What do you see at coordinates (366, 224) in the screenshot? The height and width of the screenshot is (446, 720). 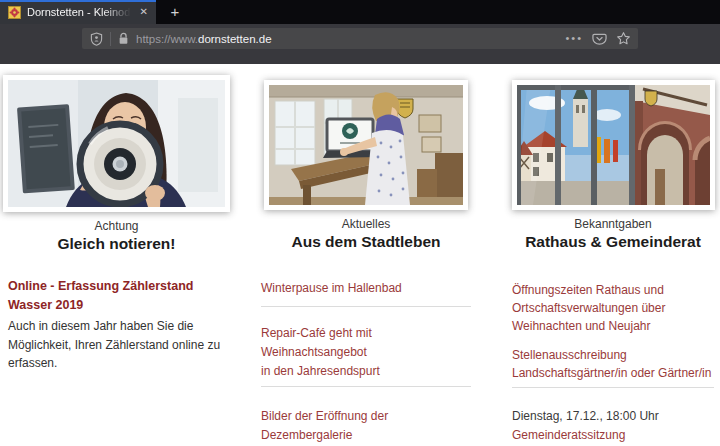 I see `teaser-caption: Aktuelles` at bounding box center [366, 224].